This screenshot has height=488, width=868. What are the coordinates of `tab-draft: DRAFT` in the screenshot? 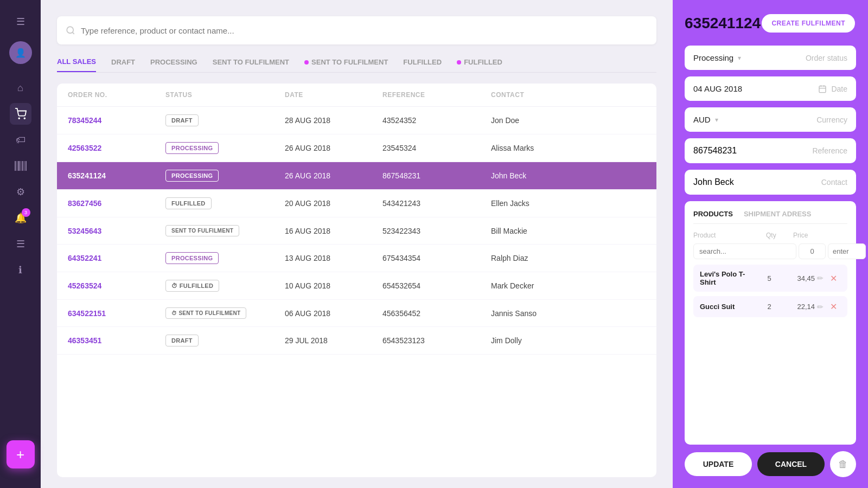 It's located at (123, 65).